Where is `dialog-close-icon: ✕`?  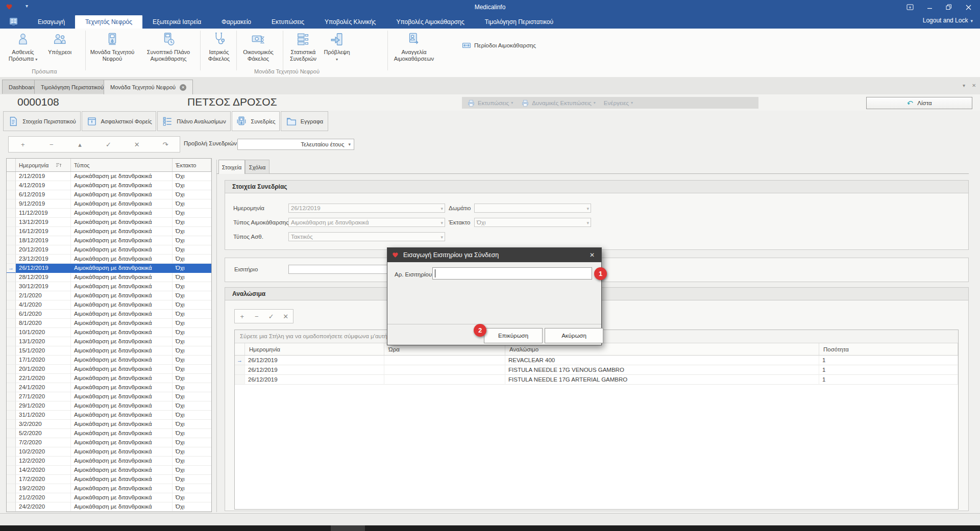
dialog-close-icon: ✕ is located at coordinates (592, 255).